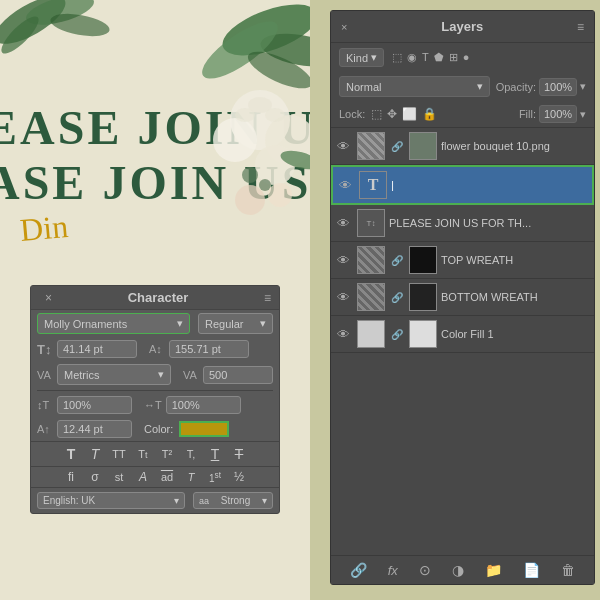 The width and height of the screenshot is (600, 600). Describe the element at coordinates (45, 429) in the screenshot. I see `baseline-icon: A↑` at that location.